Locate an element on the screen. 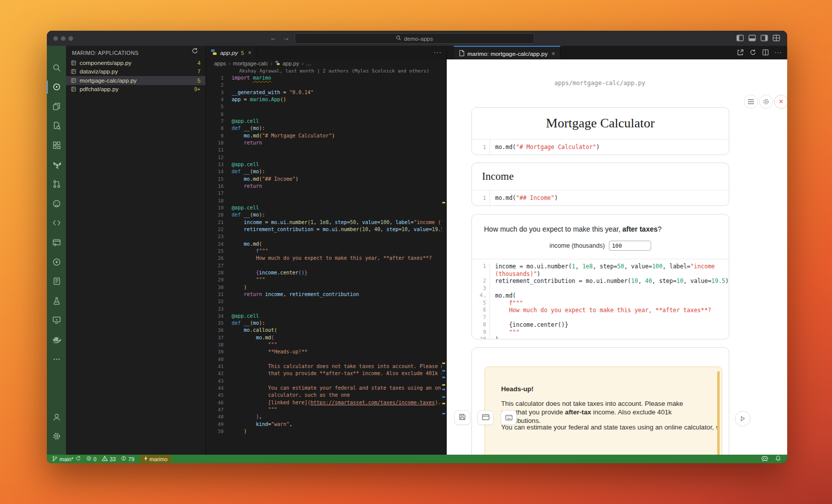  cell-code-line: 9 """ is located at coordinates (600, 332).